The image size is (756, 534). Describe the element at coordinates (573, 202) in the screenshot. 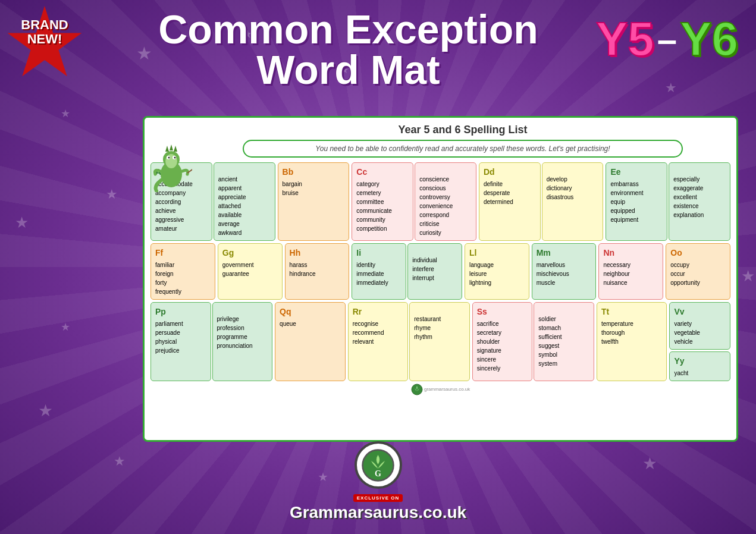

I see `dd-cell-2: develop dictionary disastrous` at that location.